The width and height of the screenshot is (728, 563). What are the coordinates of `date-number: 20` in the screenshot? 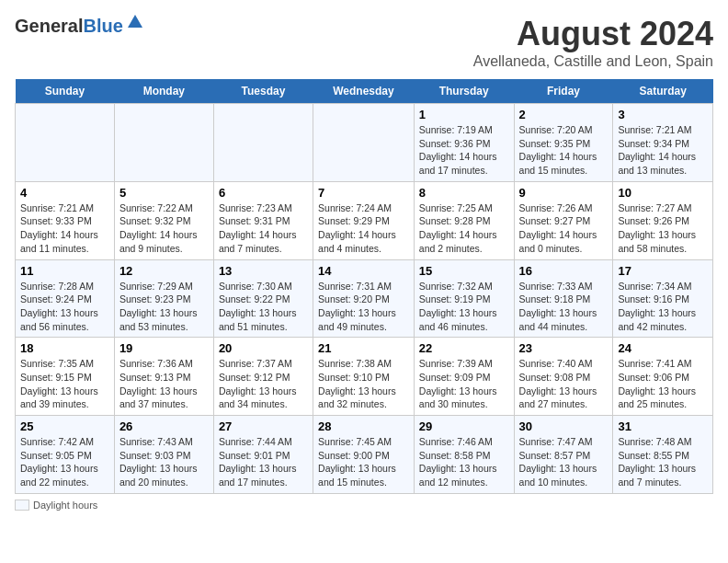 It's located at (263, 348).